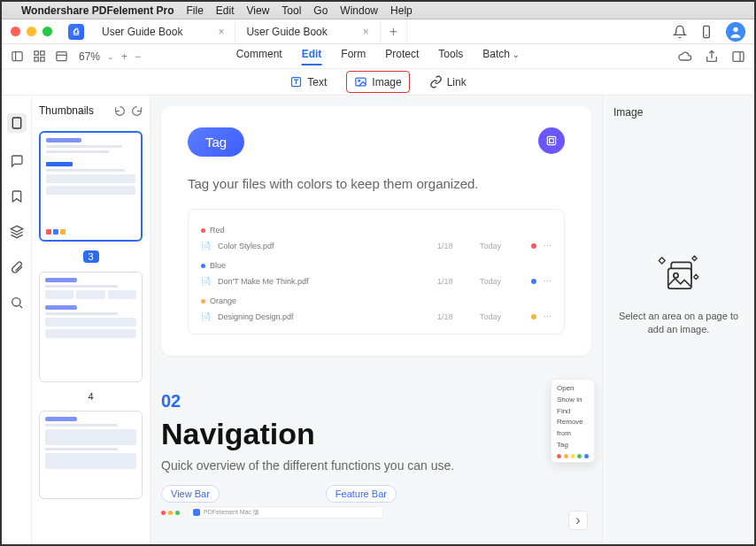 The height and width of the screenshot is (546, 756). I want to click on new-tab-button: +, so click(394, 32).